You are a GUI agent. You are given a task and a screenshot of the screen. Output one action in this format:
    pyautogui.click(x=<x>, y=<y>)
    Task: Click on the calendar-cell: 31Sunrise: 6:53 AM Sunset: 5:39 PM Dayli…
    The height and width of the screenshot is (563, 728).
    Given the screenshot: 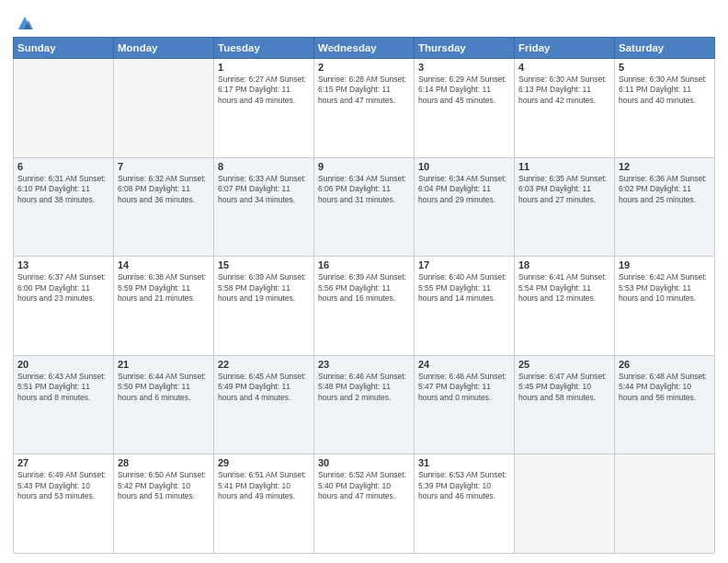 What is the action you would take?
    pyautogui.click(x=465, y=504)
    